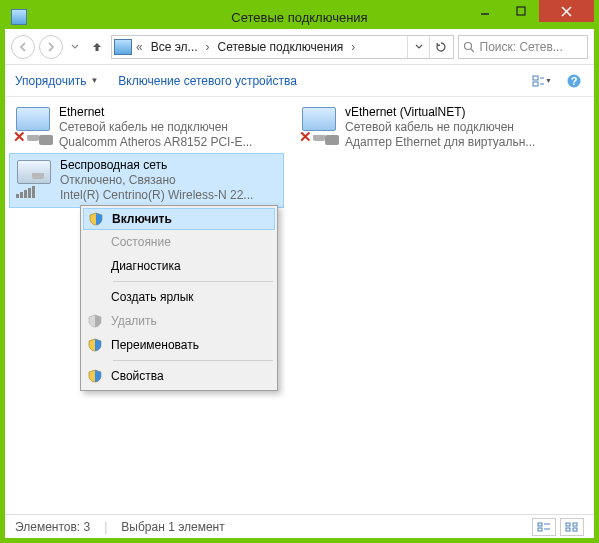 Image resolution: width=599 pixels, height=543 pixels. What do you see at coordinates (50, 81) in the screenshot?
I see `organize-label: Упорядочить` at bounding box center [50, 81].